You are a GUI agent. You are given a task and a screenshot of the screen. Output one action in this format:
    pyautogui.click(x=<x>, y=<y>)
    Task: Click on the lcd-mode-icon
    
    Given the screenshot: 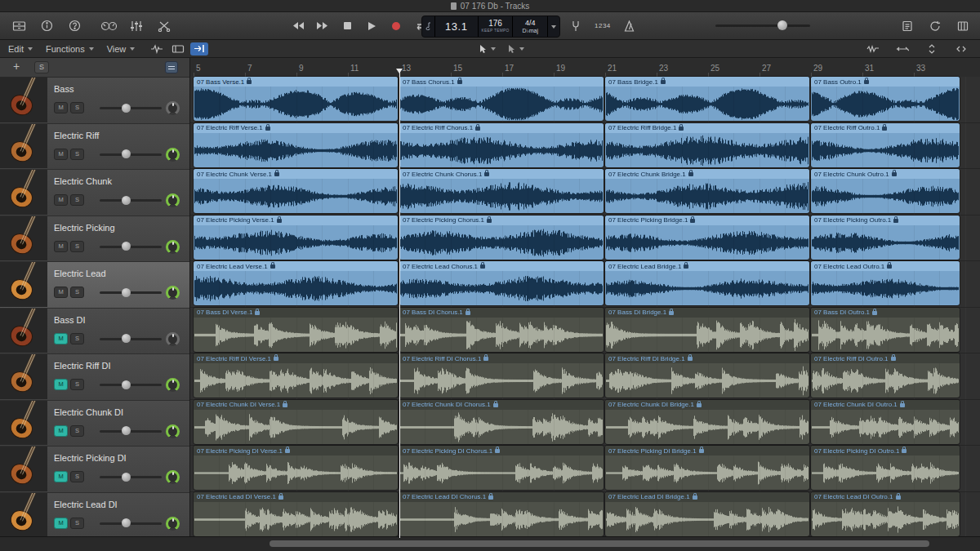 What is the action you would take?
    pyautogui.click(x=429, y=26)
    